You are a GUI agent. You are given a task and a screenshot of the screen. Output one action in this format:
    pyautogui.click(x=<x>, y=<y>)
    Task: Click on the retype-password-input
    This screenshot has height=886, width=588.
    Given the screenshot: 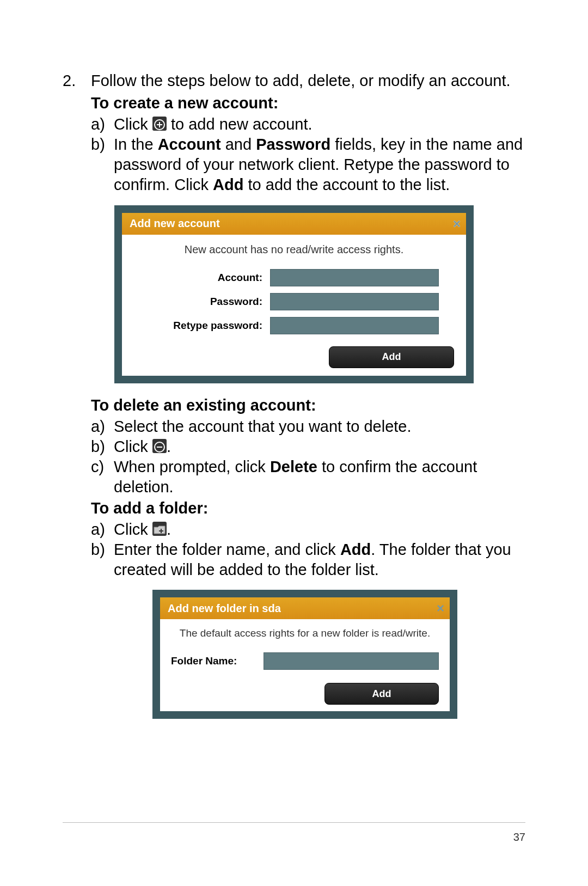 What is the action you would take?
    pyautogui.click(x=354, y=326)
    